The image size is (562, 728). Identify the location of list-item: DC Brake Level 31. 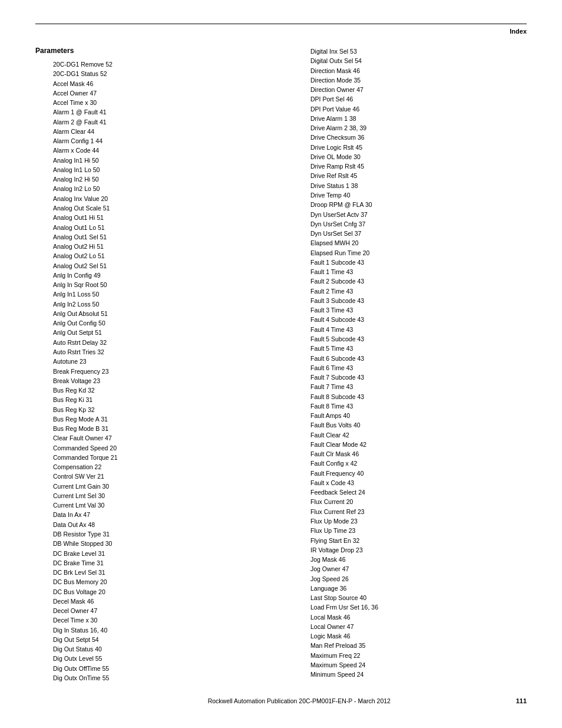
(152, 554).